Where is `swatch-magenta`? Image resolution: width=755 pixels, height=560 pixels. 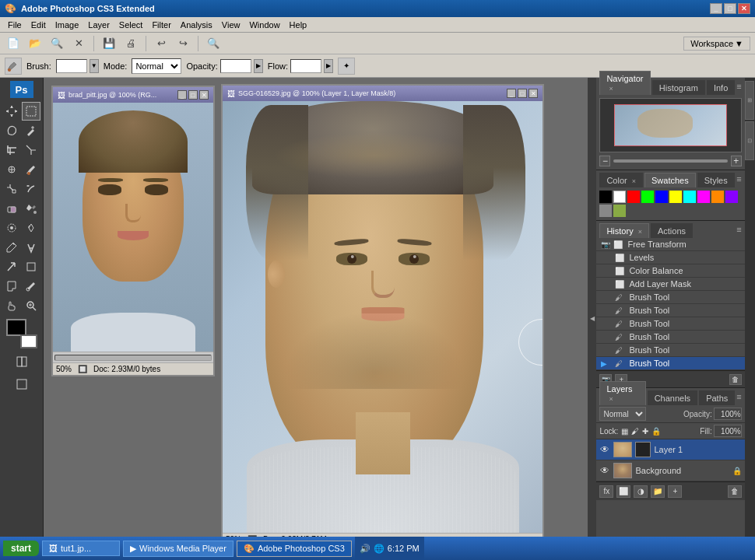
swatch-magenta is located at coordinates (704, 197).